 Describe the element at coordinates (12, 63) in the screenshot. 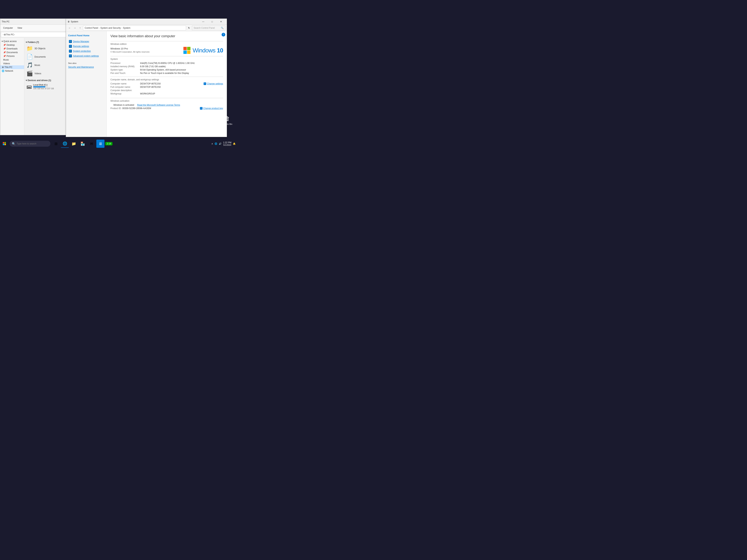

I see `sidebar-item-videos: Videos` at that location.